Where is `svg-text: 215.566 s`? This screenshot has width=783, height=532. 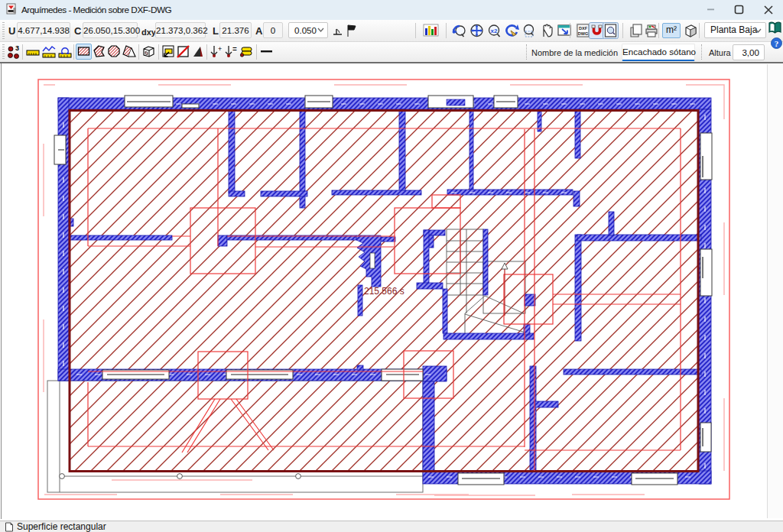 svg-text: 215.566 s is located at coordinates (384, 291).